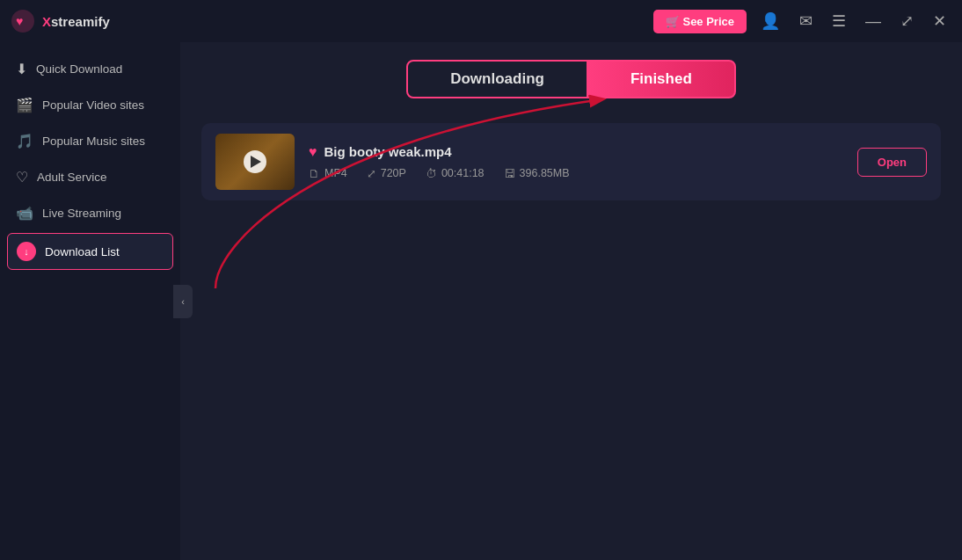 Image resolution: width=962 pixels, height=560 pixels. What do you see at coordinates (576, 162) in the screenshot?
I see `item-info: ♥ Big booty weak.mp4 🗋 MP4 ⤢ 720P ⏱ 00:4…` at bounding box center [576, 162].